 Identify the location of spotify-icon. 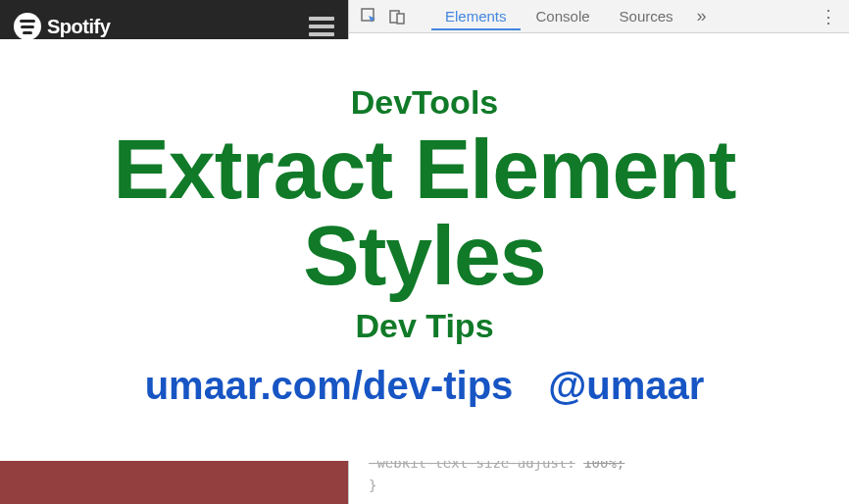
(27, 26).